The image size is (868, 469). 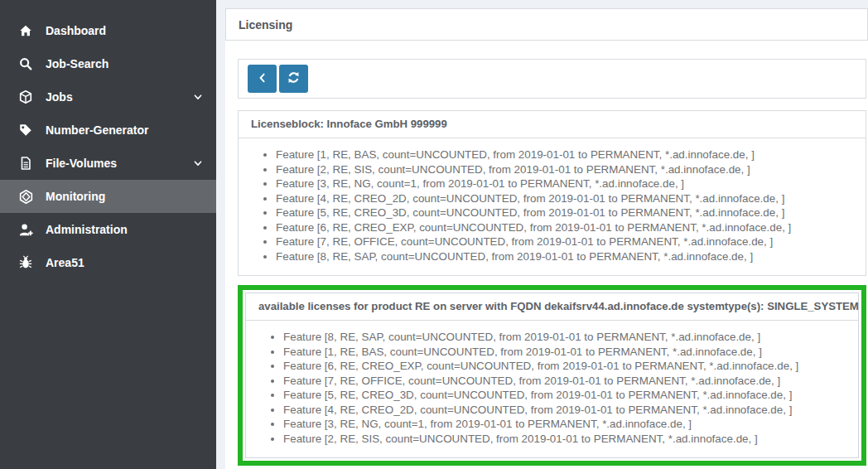 I want to click on page-title: Licensing, so click(x=265, y=25).